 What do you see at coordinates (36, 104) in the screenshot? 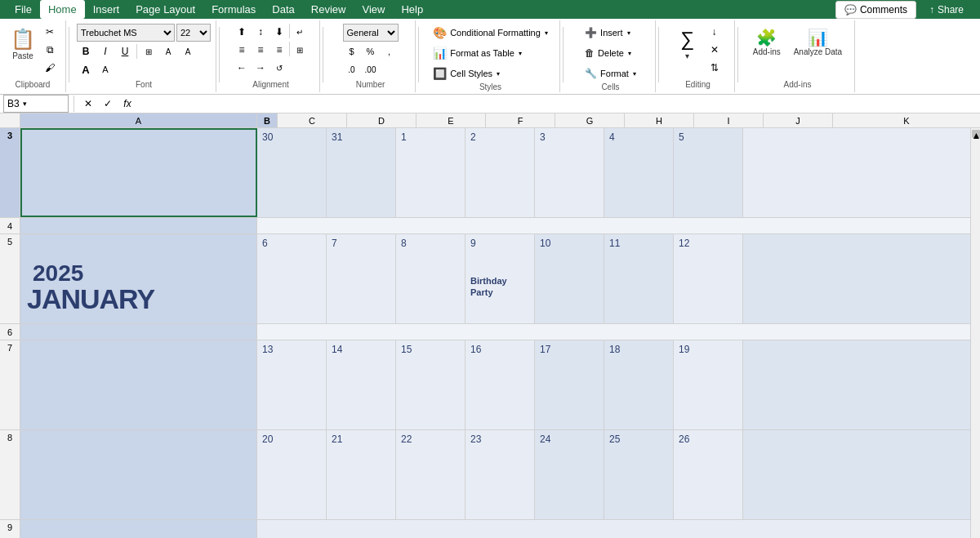
I see `cell-reference-box: B3 ▾` at bounding box center [36, 104].